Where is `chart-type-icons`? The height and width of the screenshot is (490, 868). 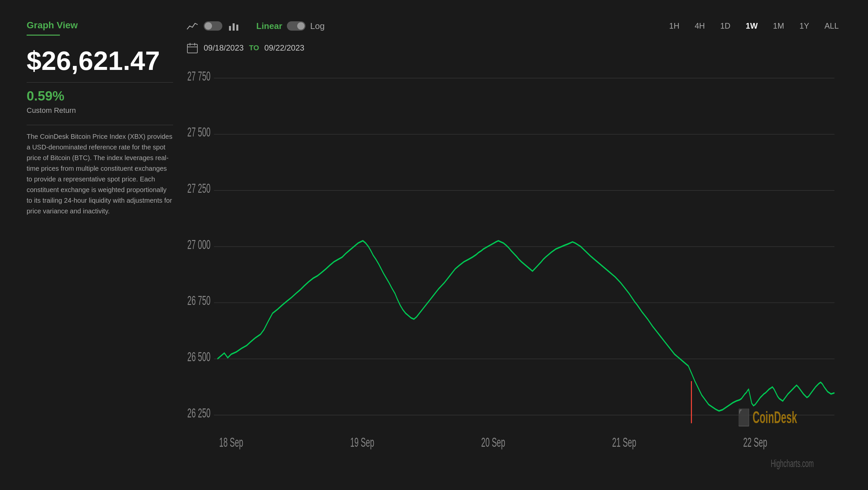 chart-type-icons is located at coordinates (213, 26).